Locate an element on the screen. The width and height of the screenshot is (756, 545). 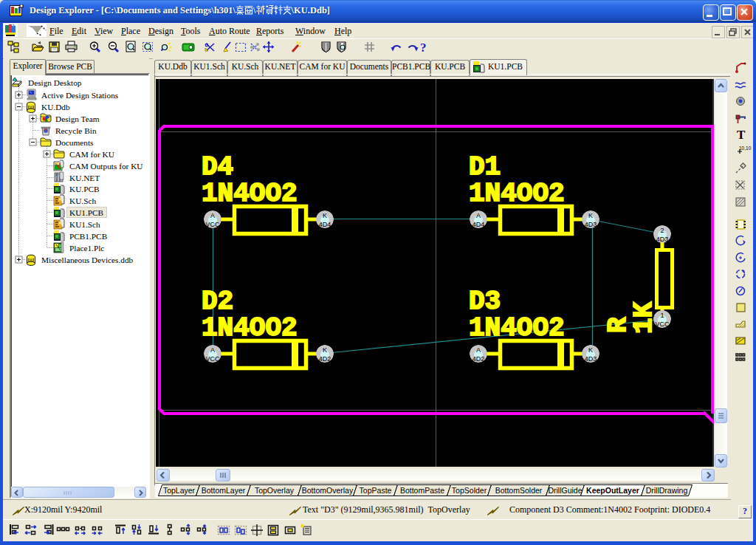
svg-text: D2 is located at coordinates (217, 301).